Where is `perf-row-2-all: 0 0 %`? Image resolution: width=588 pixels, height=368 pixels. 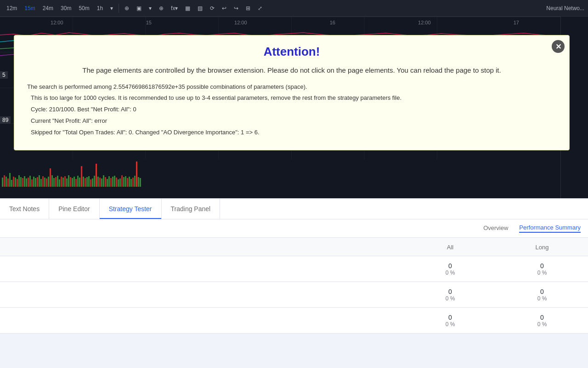
perf-row-2-all: 0 0 % is located at coordinates (450, 321).